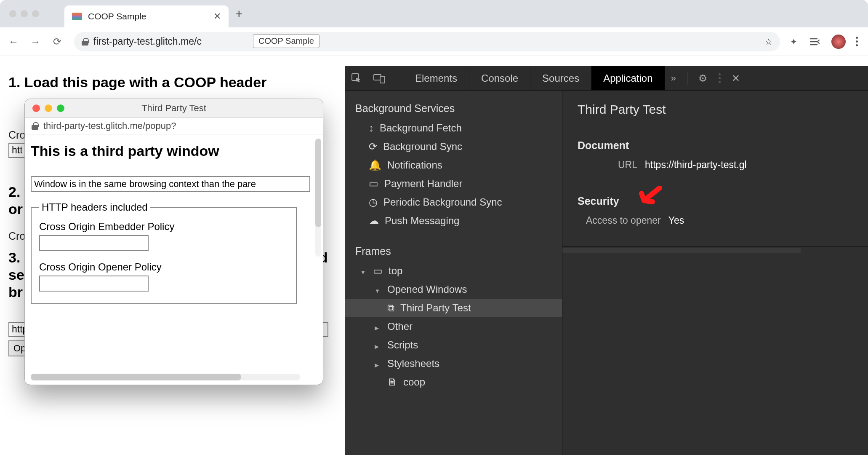 The height and width of the screenshot is (455, 868). What do you see at coordinates (57, 42) in the screenshot?
I see `reload-button: ⟳` at bounding box center [57, 42].